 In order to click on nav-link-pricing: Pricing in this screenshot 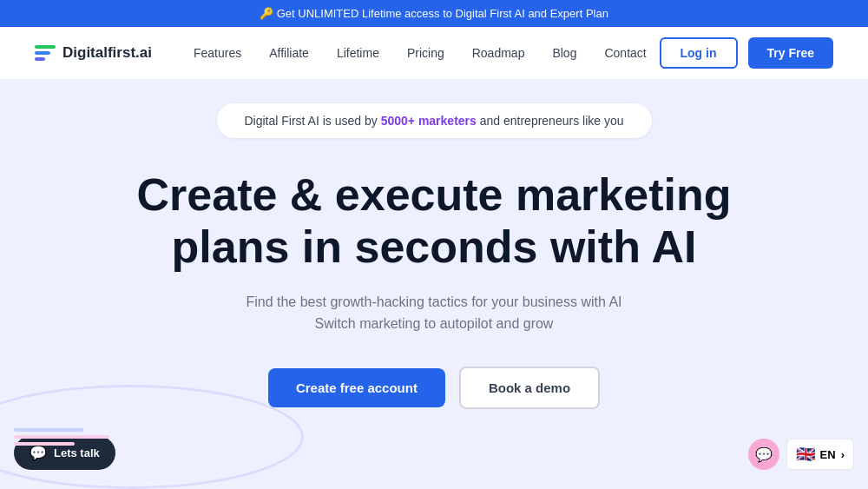, I will do `click(425, 53)`.